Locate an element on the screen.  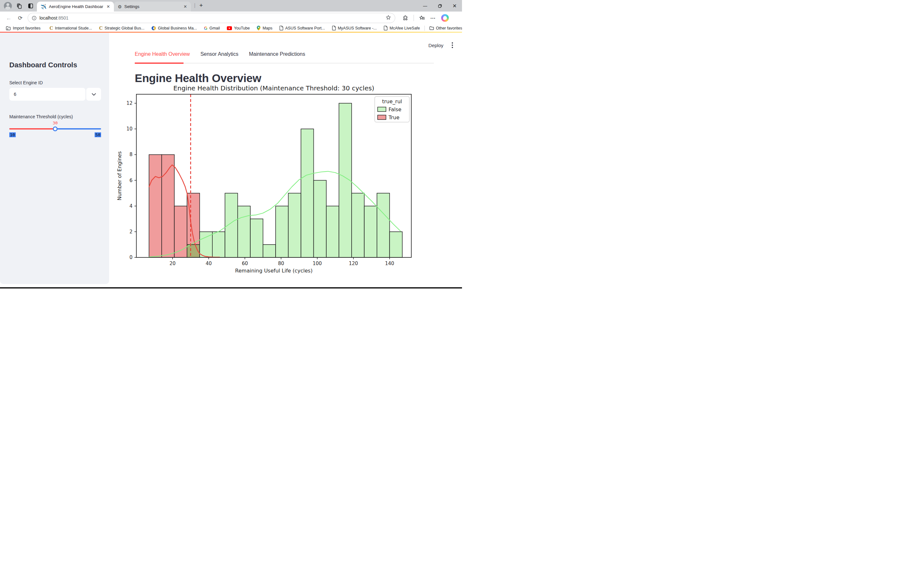
bookmark-label: YouTube is located at coordinates (242, 28).